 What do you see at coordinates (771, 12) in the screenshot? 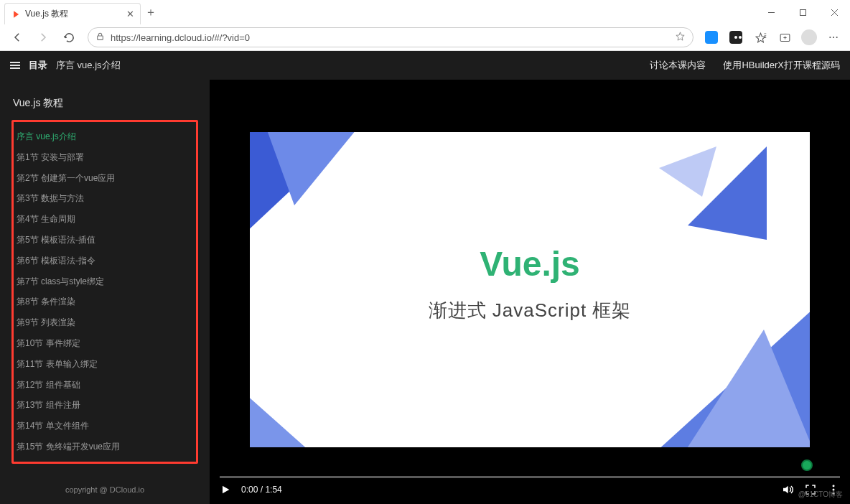
I see `minimize-button` at bounding box center [771, 12].